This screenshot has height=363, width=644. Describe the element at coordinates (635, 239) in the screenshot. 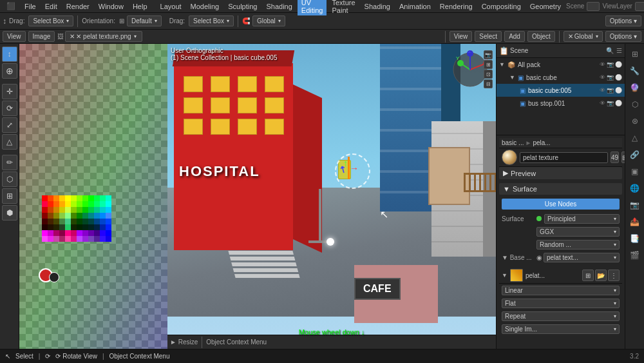

I see `props-view-layer-icon: 📑` at that location.